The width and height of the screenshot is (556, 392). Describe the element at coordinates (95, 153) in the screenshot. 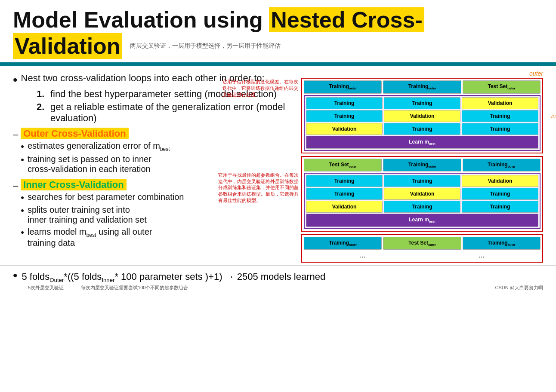

I see `outer-cv-block: Outer Cross-Validation • estimates gener…` at that location.